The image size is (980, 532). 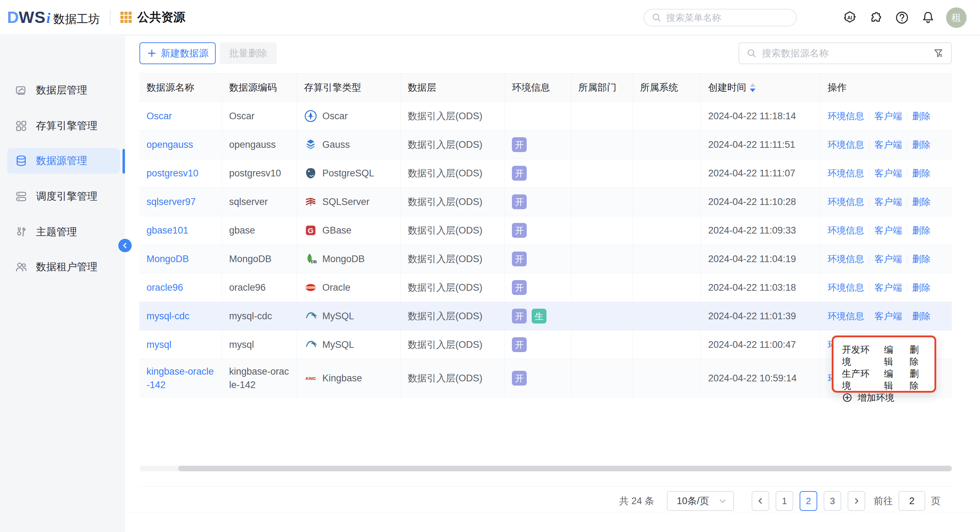 I want to click on datasource-name-link: oracle96, so click(x=181, y=287).